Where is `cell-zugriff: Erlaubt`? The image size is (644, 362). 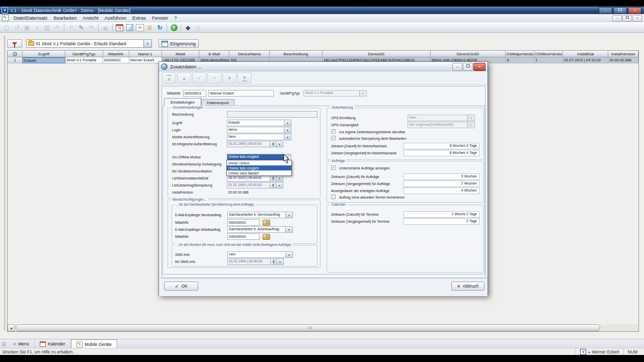 cell-zugriff: Erlaubt is located at coordinates (44, 60).